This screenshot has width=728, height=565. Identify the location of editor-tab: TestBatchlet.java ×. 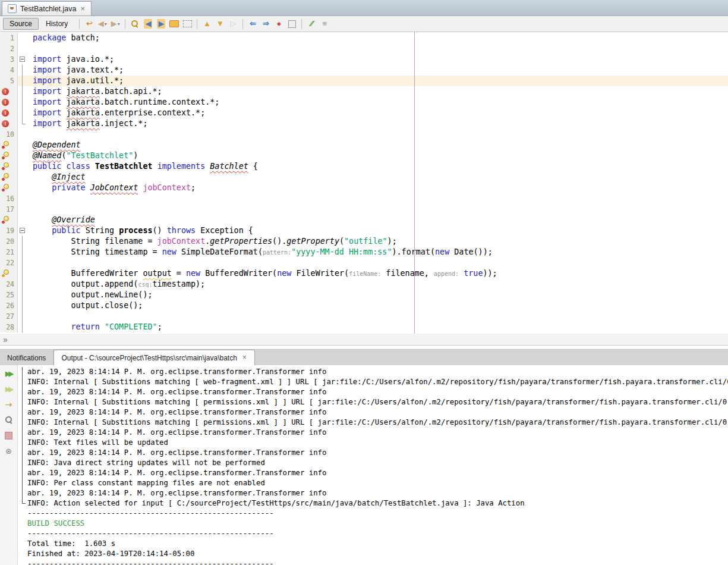
(46, 8).